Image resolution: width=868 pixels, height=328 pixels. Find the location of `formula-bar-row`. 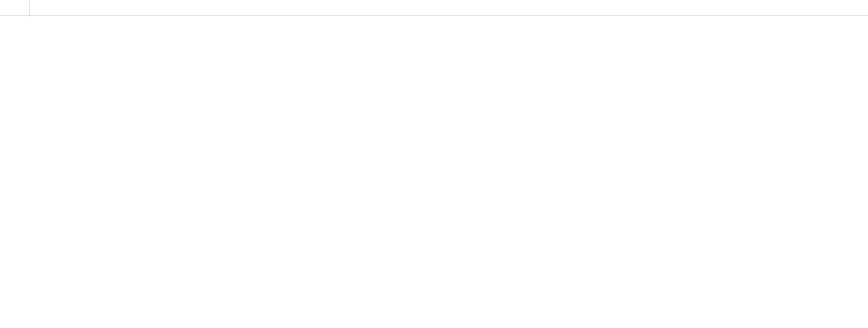

formula-bar-row is located at coordinates (434, 8).